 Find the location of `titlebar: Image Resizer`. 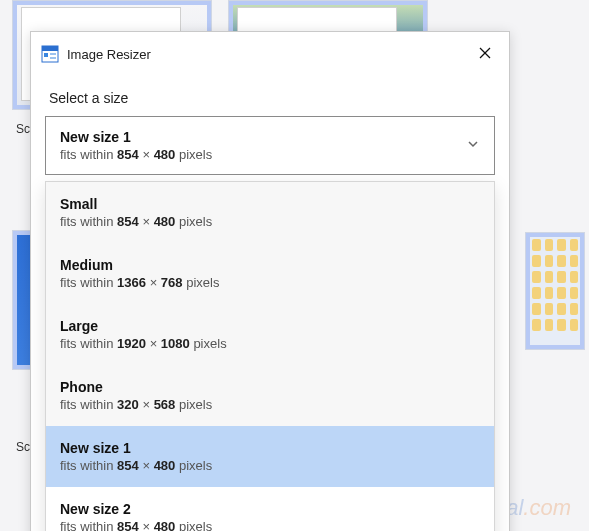

titlebar: Image Resizer is located at coordinates (270, 52).